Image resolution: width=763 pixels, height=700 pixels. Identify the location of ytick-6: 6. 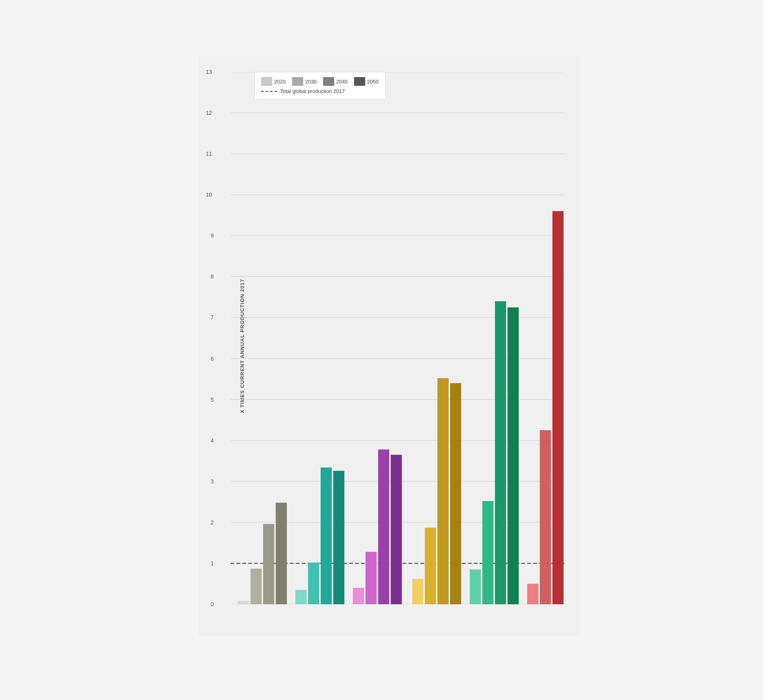
(212, 359).